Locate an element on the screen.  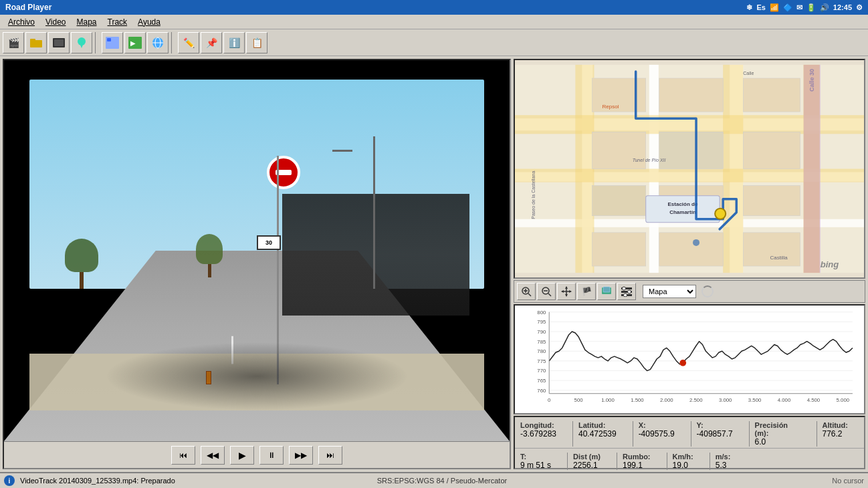
svg-text: 760 is located at coordinates (542, 390).